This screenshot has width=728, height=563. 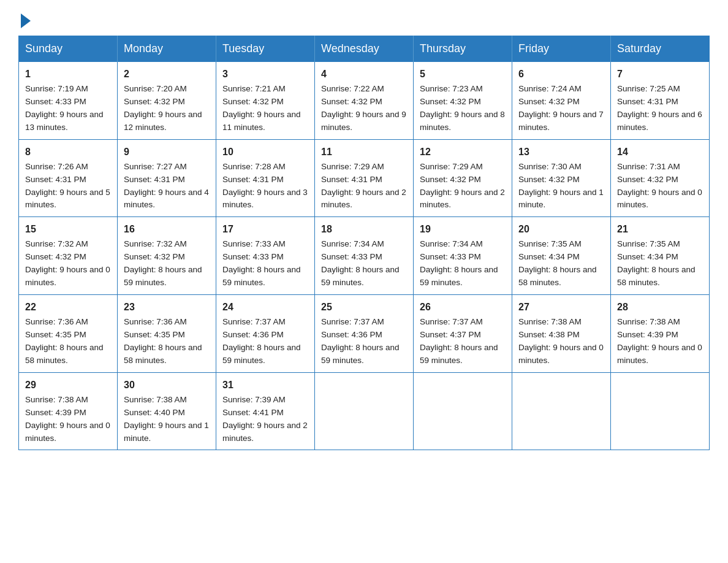 I want to click on calendar-day-cell: 30Sunrise: 7:38 AMSunset: 4:40 PMDayligh…, so click(x=167, y=411).